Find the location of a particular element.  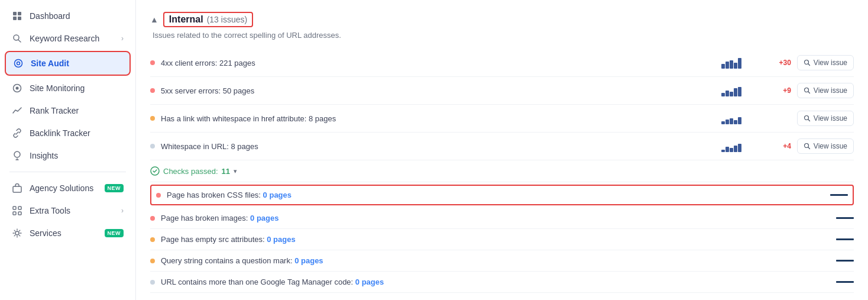

sidebar-item-insights: Insights is located at coordinates (67, 156).